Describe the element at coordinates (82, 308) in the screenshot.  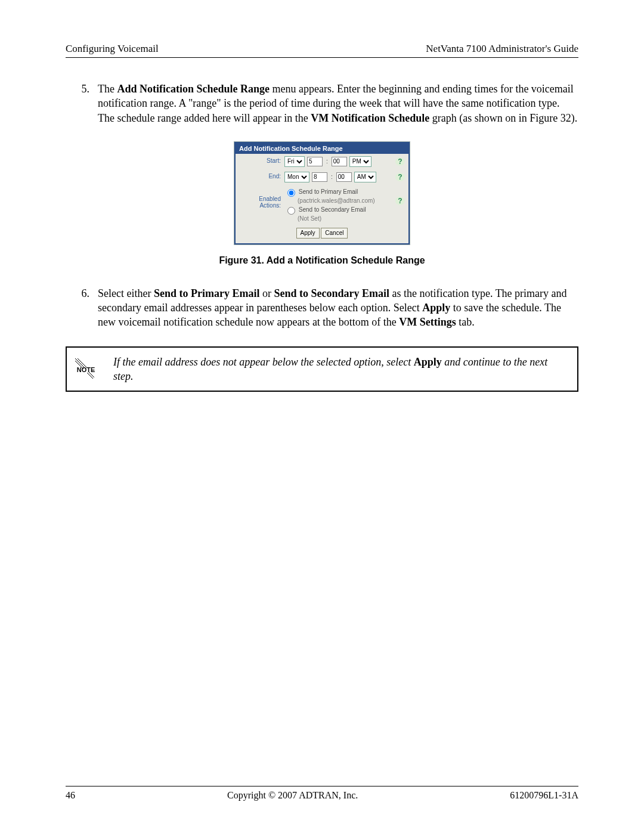
I see `step-number: 6.` at that location.